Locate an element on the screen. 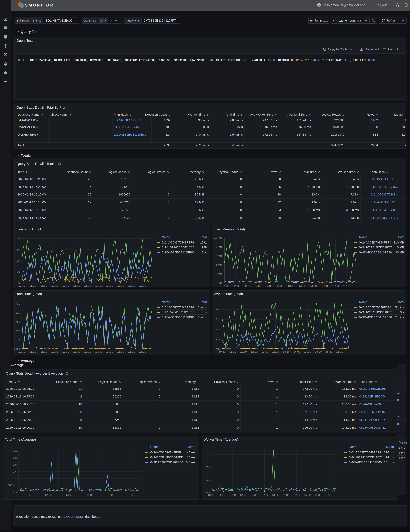 The image size is (410, 532). svg-text: 4 MB is located at coordinates (219, 265).